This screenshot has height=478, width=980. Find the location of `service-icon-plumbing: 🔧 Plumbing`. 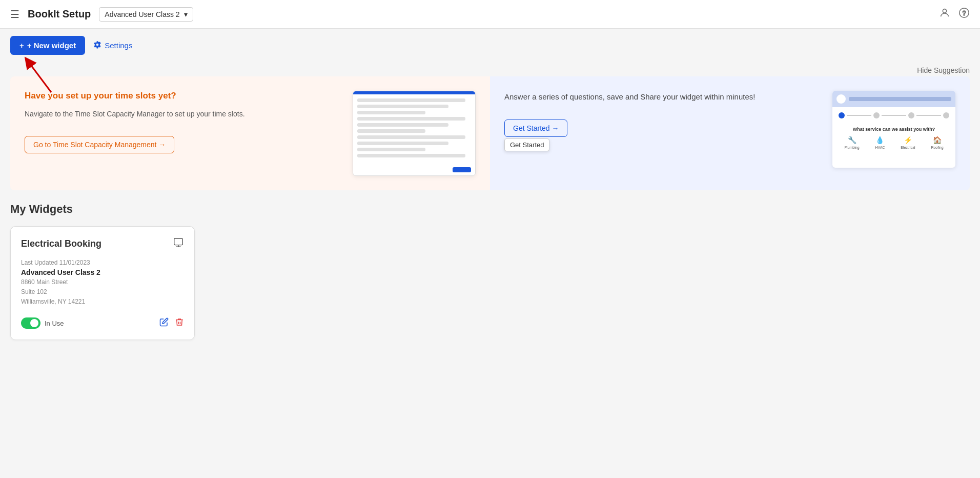

service-icon-plumbing: 🔧 Plumbing is located at coordinates (852, 143).